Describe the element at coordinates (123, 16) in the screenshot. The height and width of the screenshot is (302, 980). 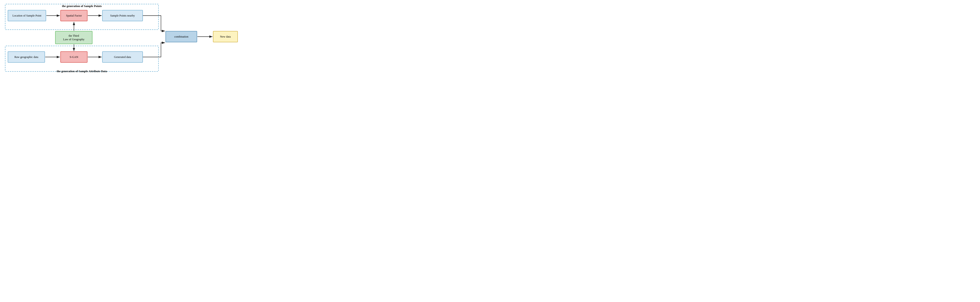
I see `sample-points-nearby-node: Sample Points nearby` at that location.